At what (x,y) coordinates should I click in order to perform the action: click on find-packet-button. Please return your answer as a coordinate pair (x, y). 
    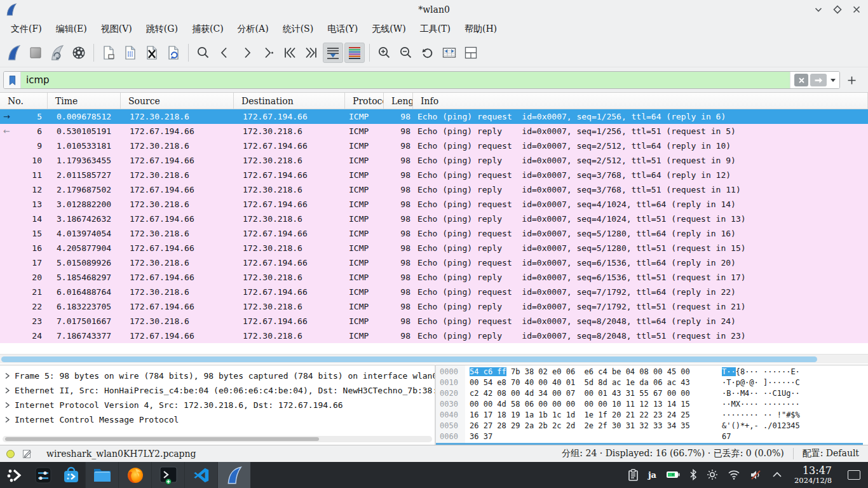
    Looking at the image, I should click on (203, 53).